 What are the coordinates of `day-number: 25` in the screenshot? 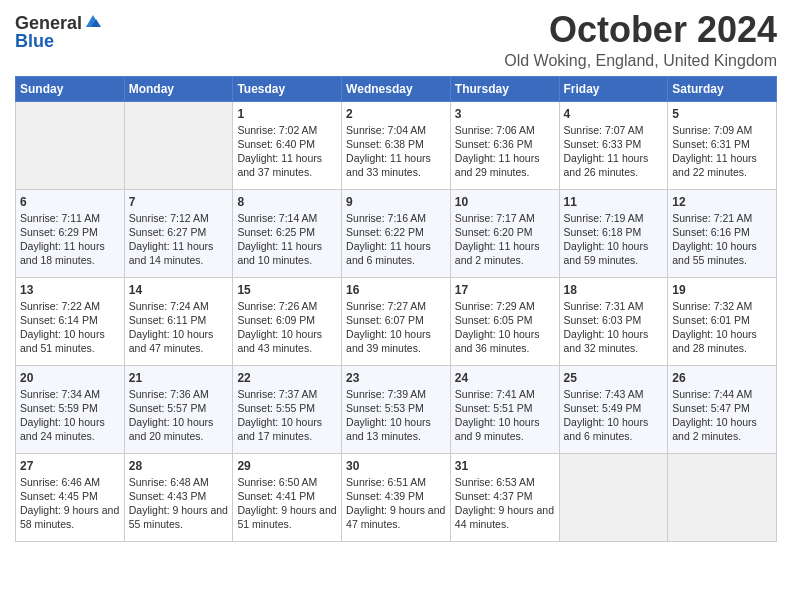 It's located at (614, 378).